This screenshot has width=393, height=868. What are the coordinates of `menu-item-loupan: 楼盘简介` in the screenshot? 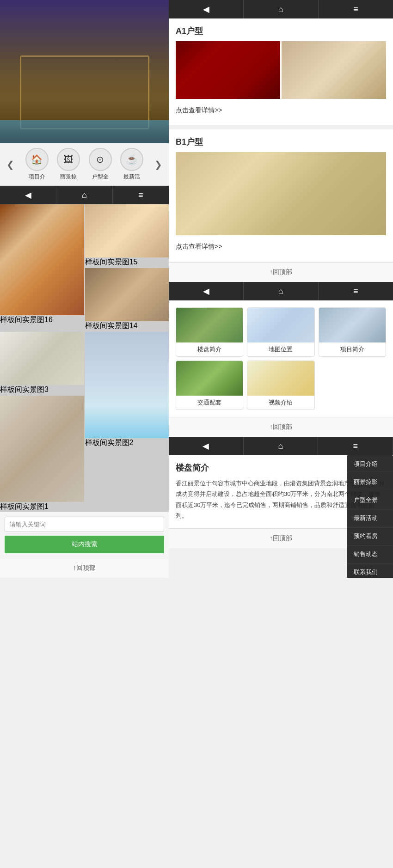 It's located at (209, 332).